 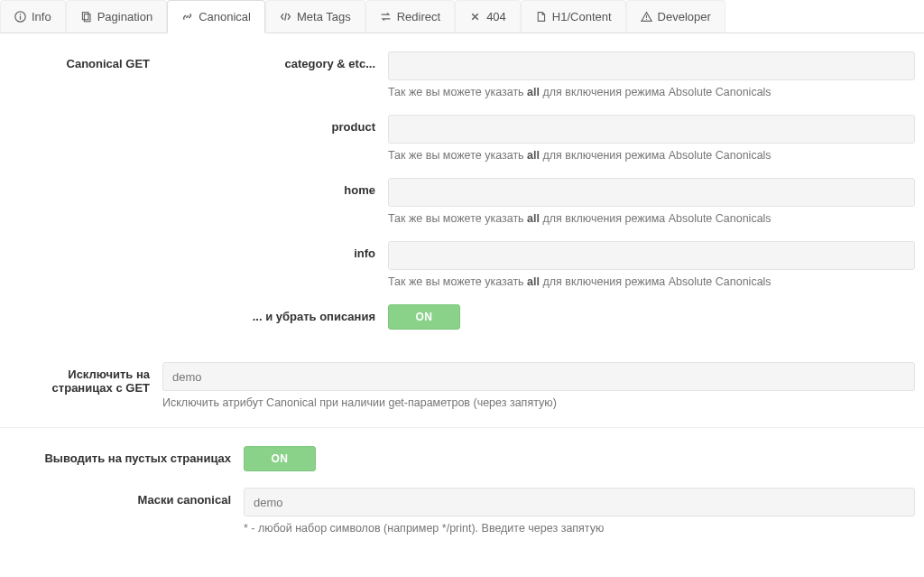 What do you see at coordinates (275, 314) in the screenshot?
I see `remove-descriptions-label: ... и убрать описания` at bounding box center [275, 314].